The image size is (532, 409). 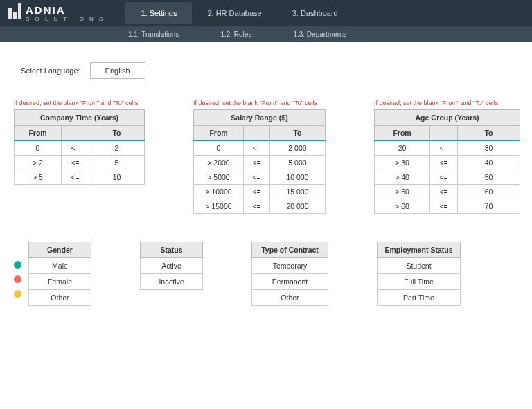 What do you see at coordinates (402, 177) in the screenshot?
I see `cell-from: > 40` at bounding box center [402, 177].